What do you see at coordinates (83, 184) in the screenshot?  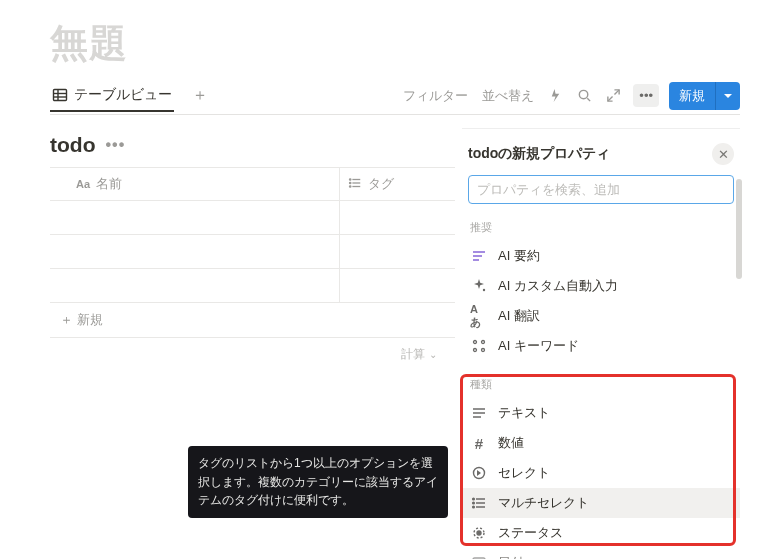 I see `title-property-icon: Aa` at bounding box center [83, 184].